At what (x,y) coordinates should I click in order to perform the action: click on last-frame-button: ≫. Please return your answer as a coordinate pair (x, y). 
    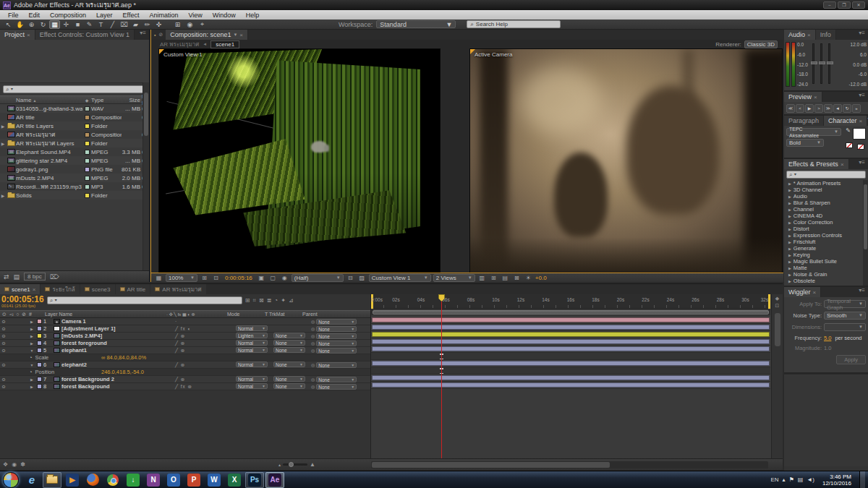
    Looking at the image, I should click on (828, 108).